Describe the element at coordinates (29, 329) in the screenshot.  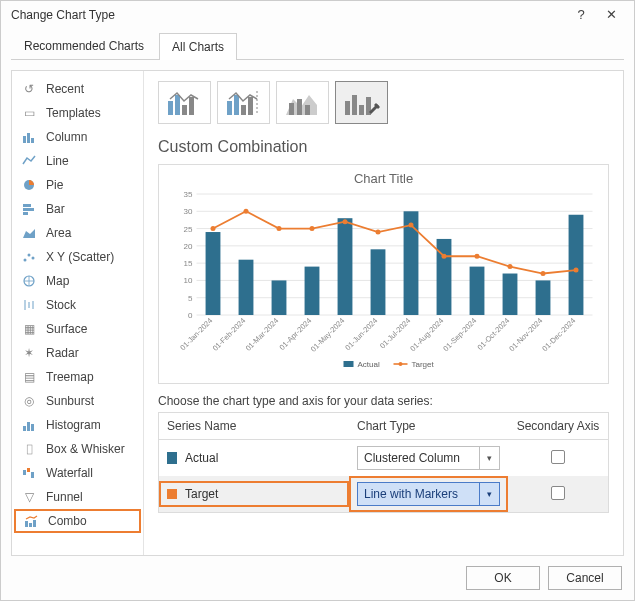
I see `surface-icon: ▦` at that location.